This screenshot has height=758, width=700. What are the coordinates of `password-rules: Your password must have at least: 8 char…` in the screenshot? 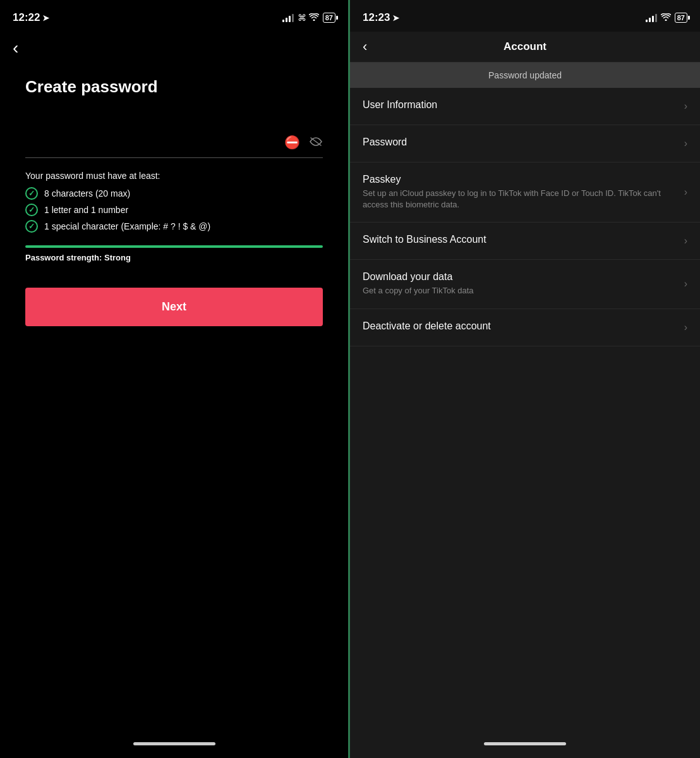 It's located at (174, 202).